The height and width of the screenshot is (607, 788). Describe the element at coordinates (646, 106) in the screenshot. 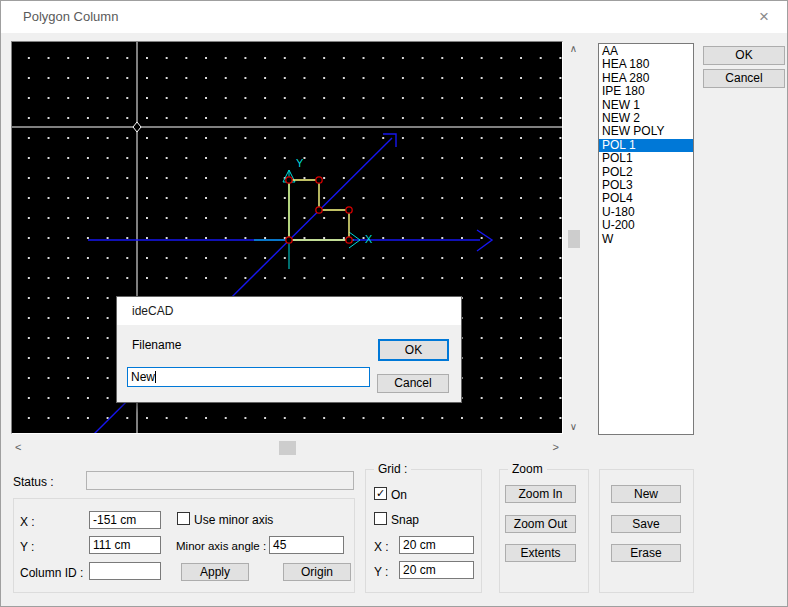

I see `list-item: NEW 1` at that location.